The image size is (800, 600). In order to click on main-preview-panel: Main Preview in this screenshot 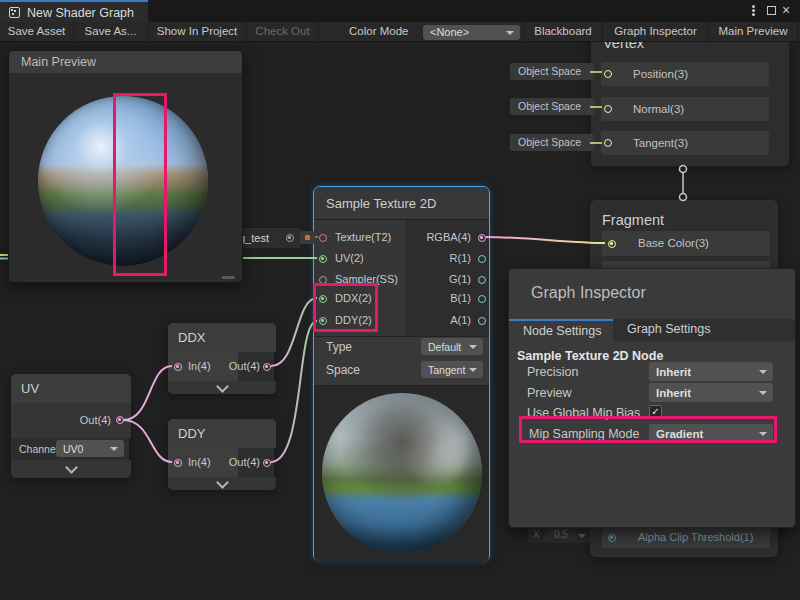, I will do `click(126, 166)`.